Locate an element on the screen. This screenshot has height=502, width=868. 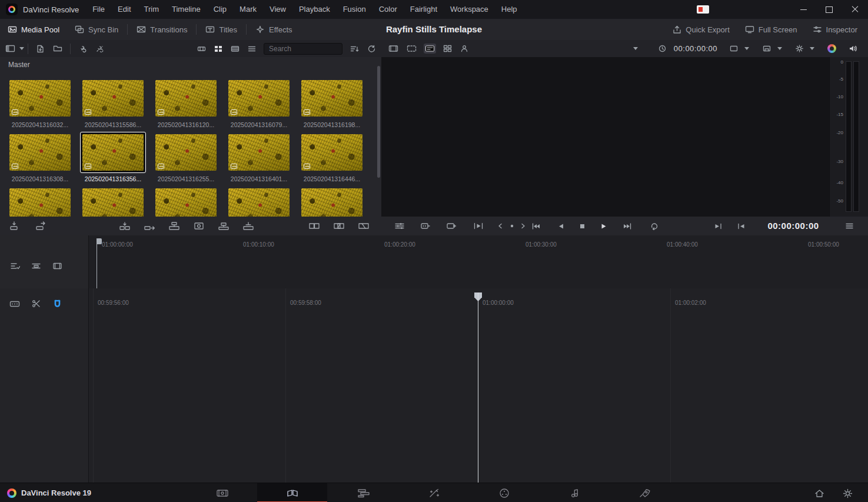
viewer-options-chevron-icon is located at coordinates (636, 48).